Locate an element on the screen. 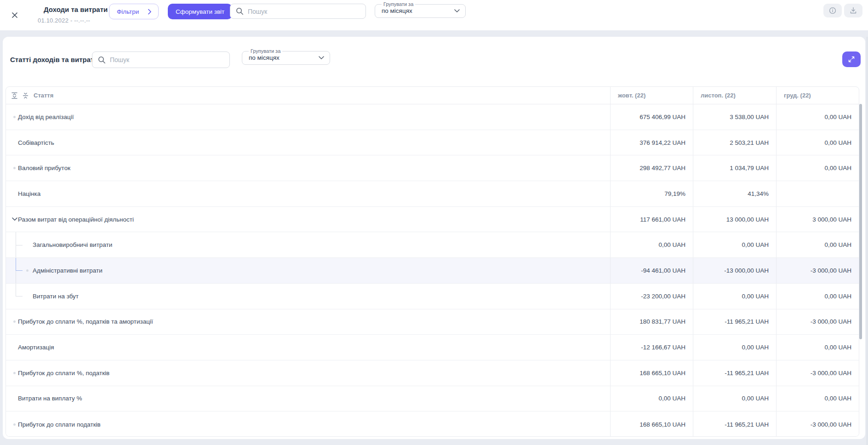  row-label: Разом витрат від операційної діяльності is located at coordinates (76, 220).